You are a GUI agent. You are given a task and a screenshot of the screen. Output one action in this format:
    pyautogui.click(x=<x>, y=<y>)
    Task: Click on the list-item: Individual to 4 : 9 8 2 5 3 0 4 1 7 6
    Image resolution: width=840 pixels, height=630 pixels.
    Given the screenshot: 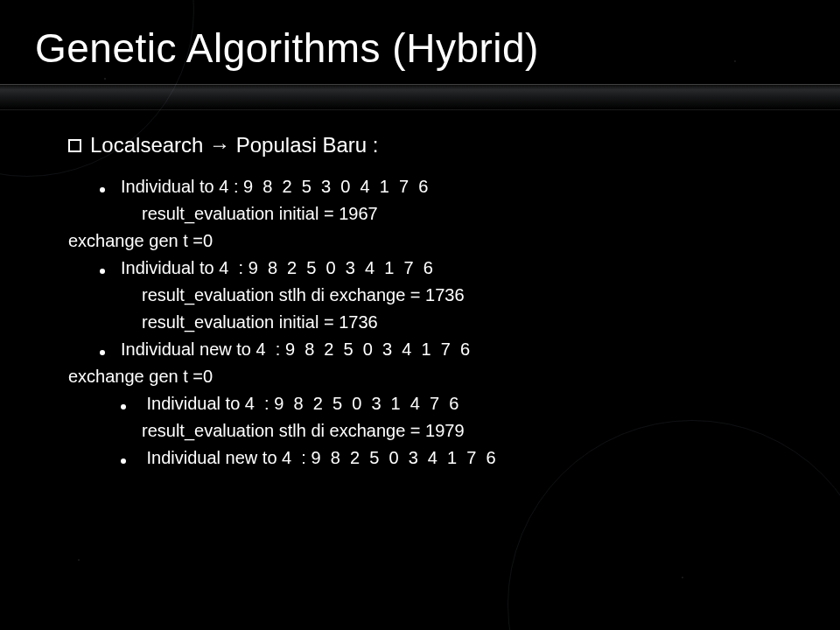 What is the action you would take?
    pyautogui.click(x=452, y=187)
    